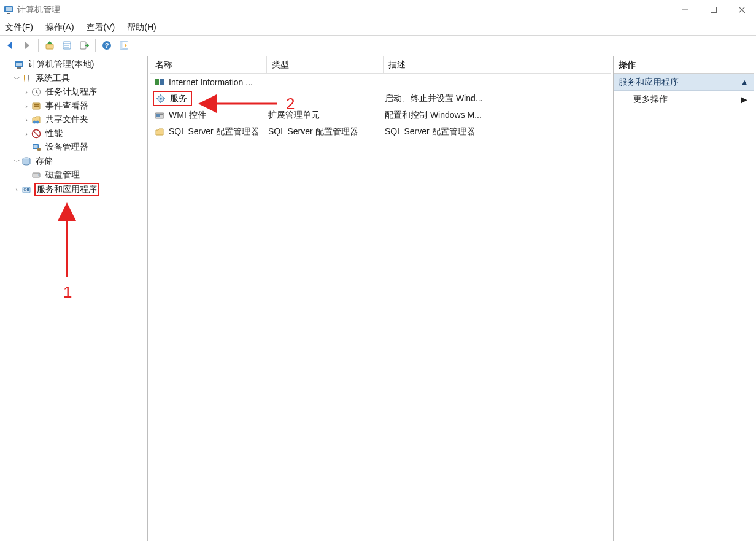  I want to click on wmi-icon, so click(160, 115).